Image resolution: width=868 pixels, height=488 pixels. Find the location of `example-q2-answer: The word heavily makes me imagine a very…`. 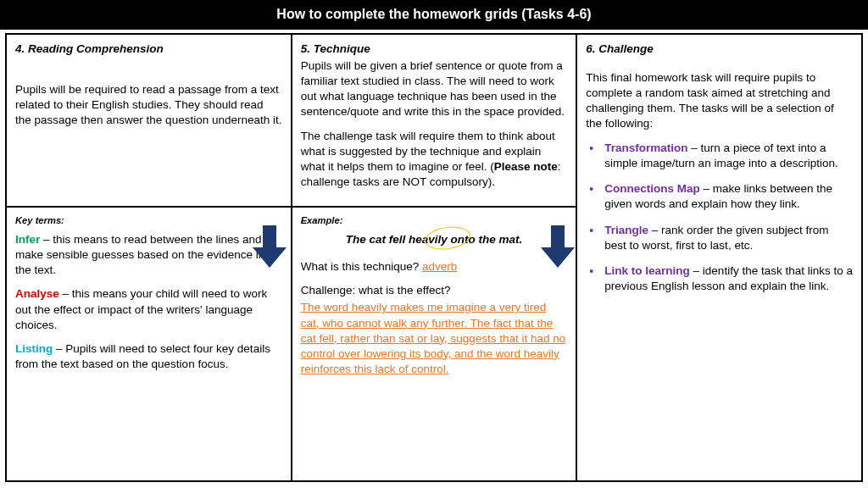

example-q2-answer: The word heavily makes me imagine a very… is located at coordinates (434, 339).